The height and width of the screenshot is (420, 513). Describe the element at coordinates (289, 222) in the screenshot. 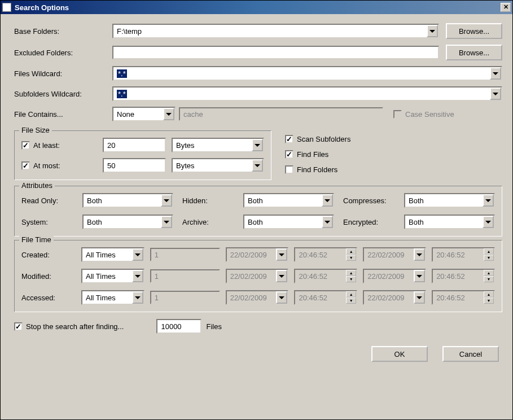

I see `archive-combo: Both` at that location.